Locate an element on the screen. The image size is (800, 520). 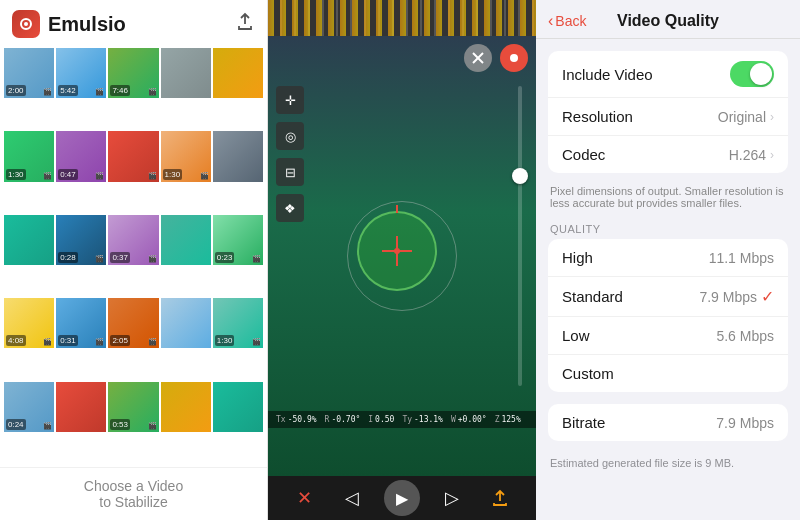
bitrate-label: Bitrate is located at coordinates (584, 422).